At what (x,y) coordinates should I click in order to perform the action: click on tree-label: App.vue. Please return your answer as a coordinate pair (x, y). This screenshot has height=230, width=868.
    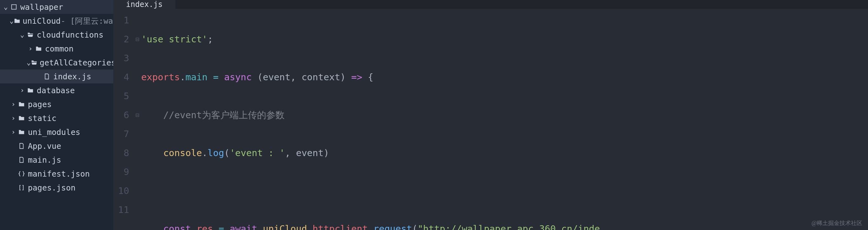
    Looking at the image, I should click on (44, 146).